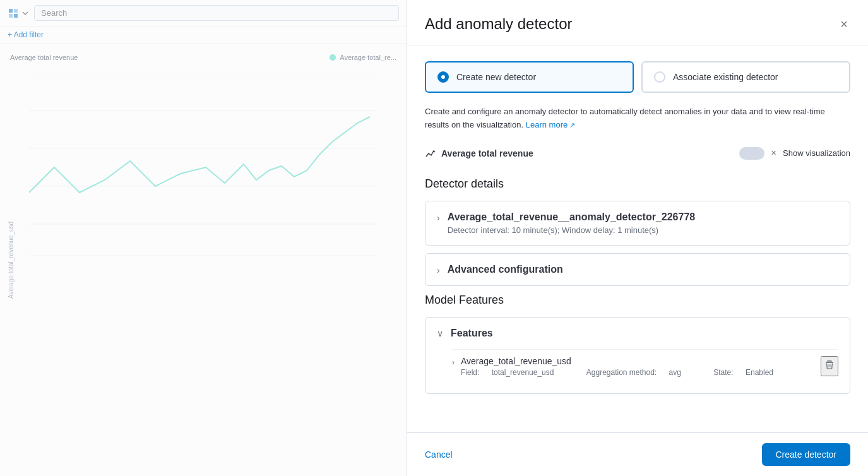  Describe the element at coordinates (550, 125) in the screenshot. I see `learn-more-link: Learn more` at that location.